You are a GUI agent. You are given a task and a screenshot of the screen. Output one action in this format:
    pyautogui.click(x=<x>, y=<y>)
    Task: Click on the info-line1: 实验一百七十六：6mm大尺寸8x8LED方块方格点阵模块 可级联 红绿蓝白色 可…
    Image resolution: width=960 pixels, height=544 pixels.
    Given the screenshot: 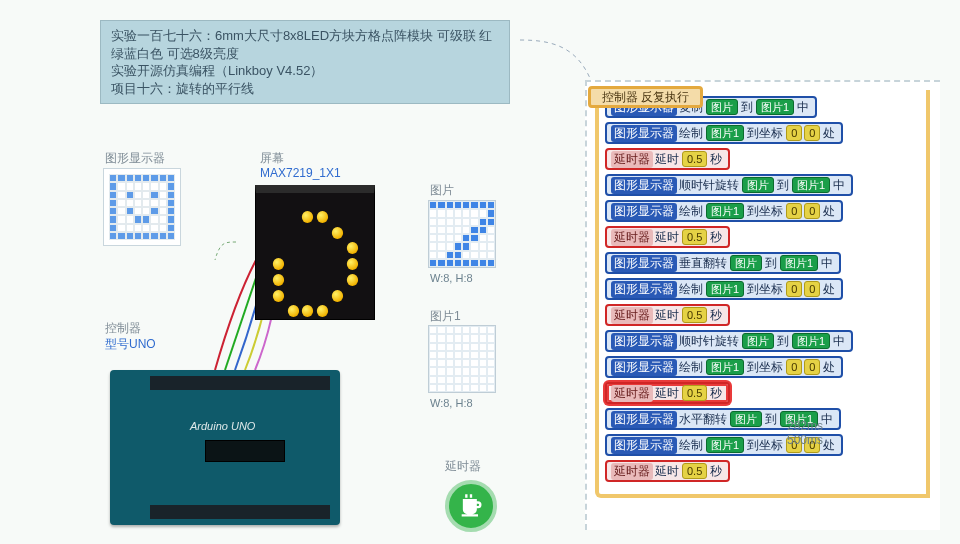 What is the action you would take?
    pyautogui.click(x=305, y=44)
    